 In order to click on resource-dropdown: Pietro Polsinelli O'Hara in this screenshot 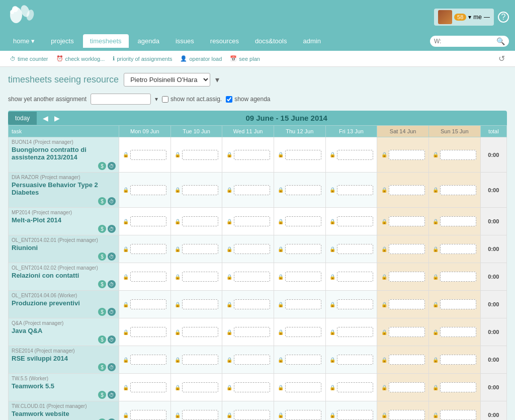, I will do `click(167, 79)`.